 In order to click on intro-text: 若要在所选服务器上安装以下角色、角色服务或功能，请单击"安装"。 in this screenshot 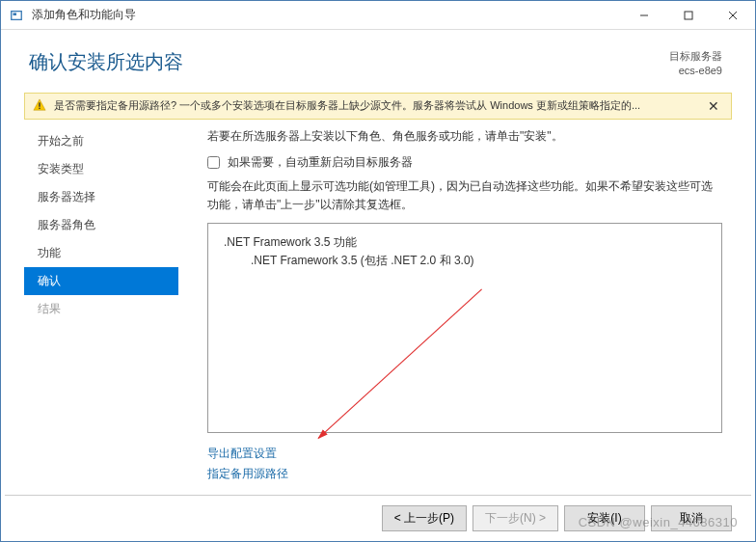, I will do `click(465, 137)`.